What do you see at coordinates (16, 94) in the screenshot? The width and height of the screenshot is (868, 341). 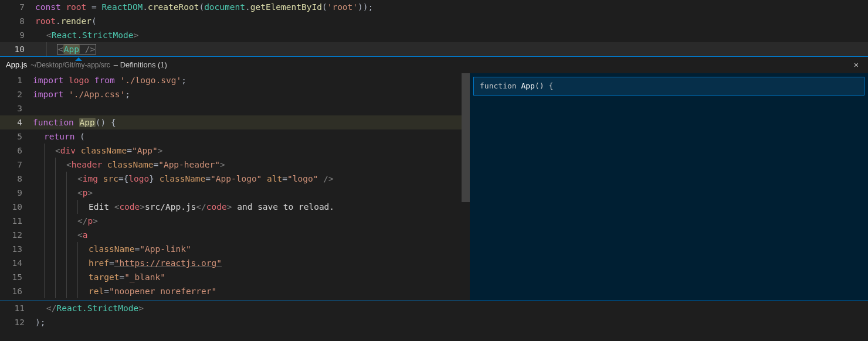 I see `line-number: 2` at bounding box center [16, 94].